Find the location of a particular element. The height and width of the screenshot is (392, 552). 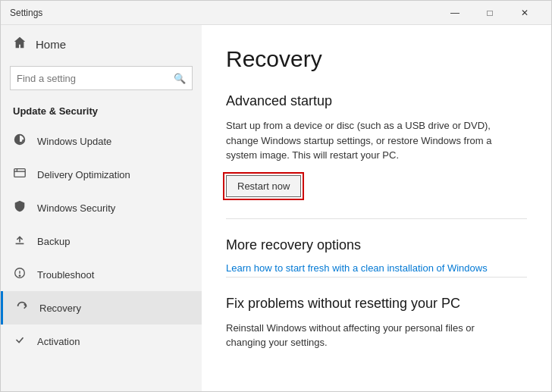

sidebar-item-label: Activation is located at coordinates (58, 341).